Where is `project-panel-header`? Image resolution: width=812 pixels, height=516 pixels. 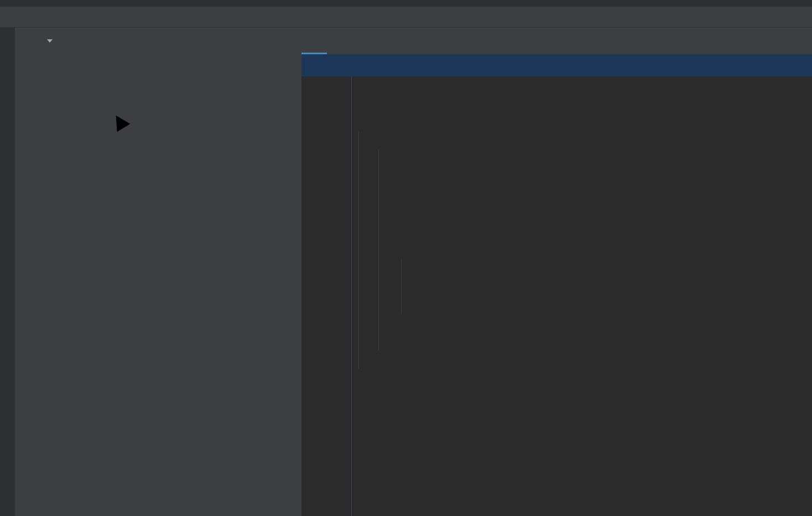 project-panel-header is located at coordinates (158, 41).